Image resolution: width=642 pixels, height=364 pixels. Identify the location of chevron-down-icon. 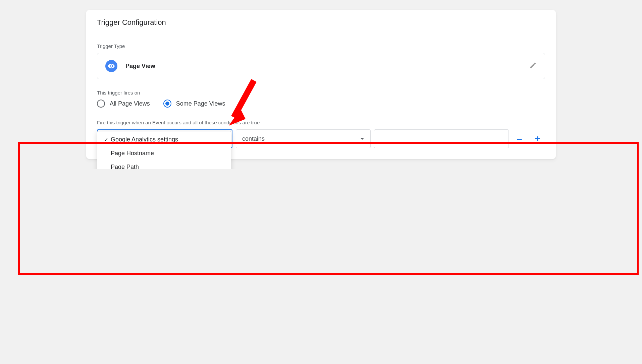
(362, 139).